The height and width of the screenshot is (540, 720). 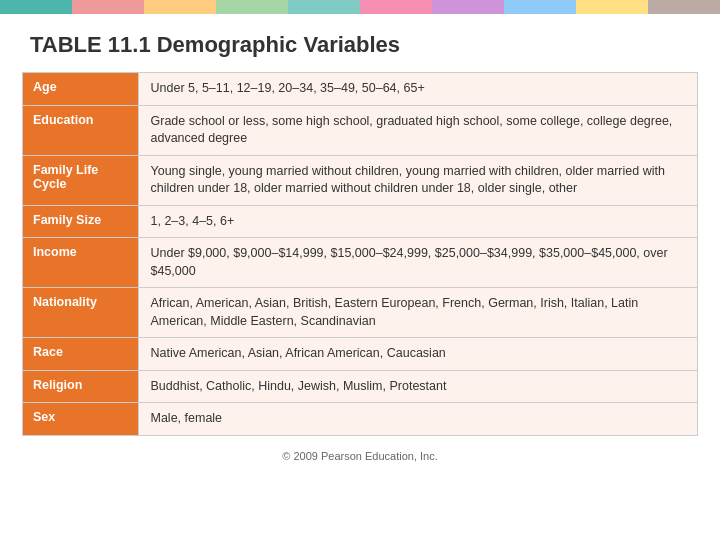 I want to click on row-label: Nationality, so click(x=80, y=313).